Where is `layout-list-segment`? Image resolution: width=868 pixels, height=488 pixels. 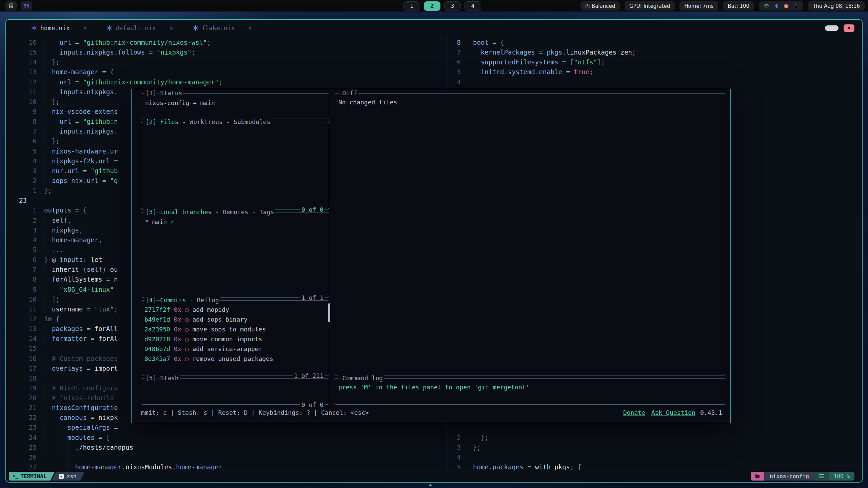 layout-list-segment is located at coordinates (822, 476).